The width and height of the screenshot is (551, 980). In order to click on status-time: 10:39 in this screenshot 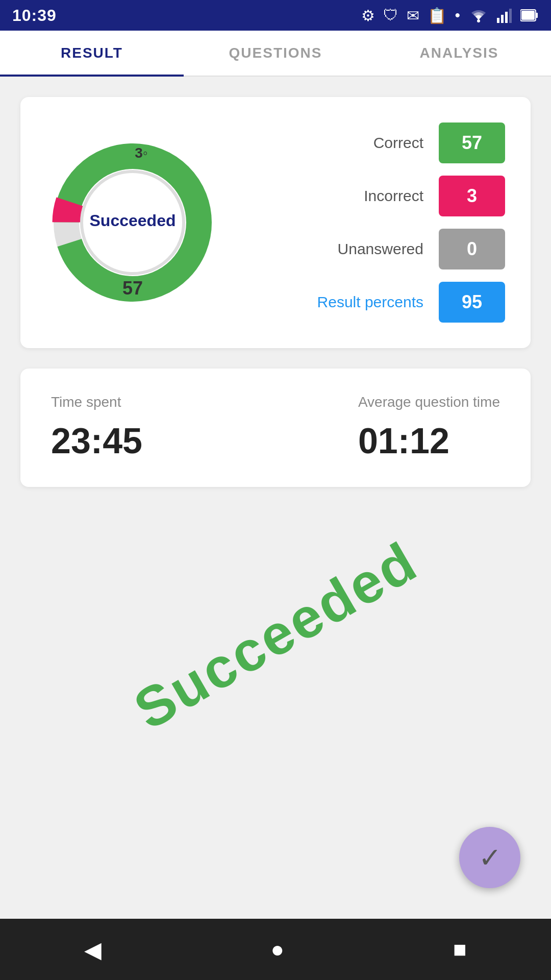, I will do `click(35, 15)`.